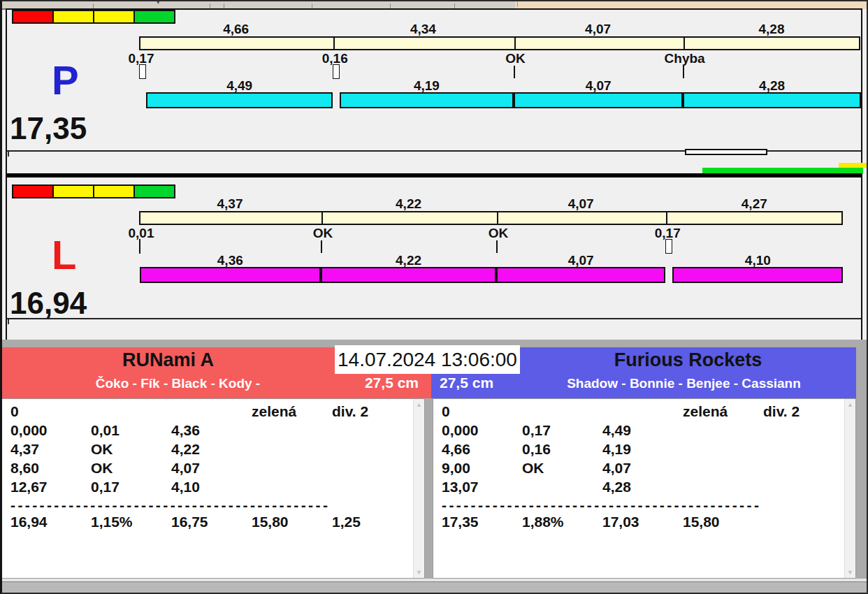 Image resolution: width=868 pixels, height=594 pixels. What do you see at coordinates (213, 470) in the screenshot?
I see `result-row: 8,60OK4,07` at bounding box center [213, 470].